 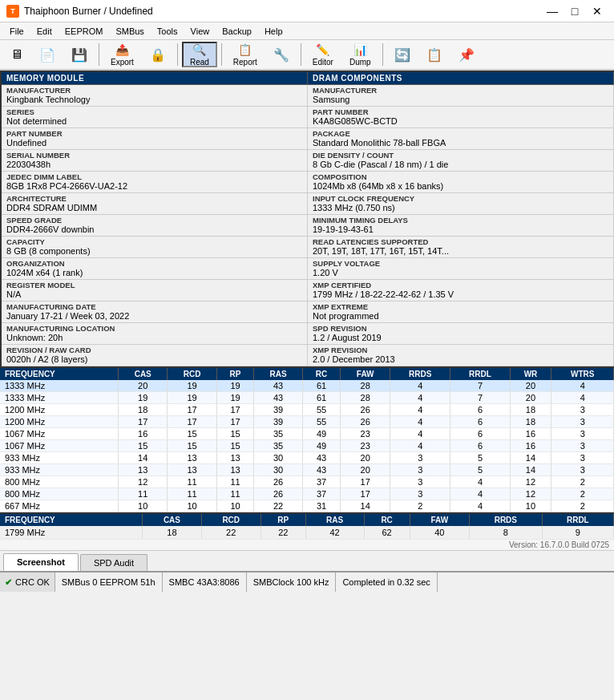 I want to click on mm-revrawcard-value: 0020h / A2 (8 layers), so click(x=154, y=360).